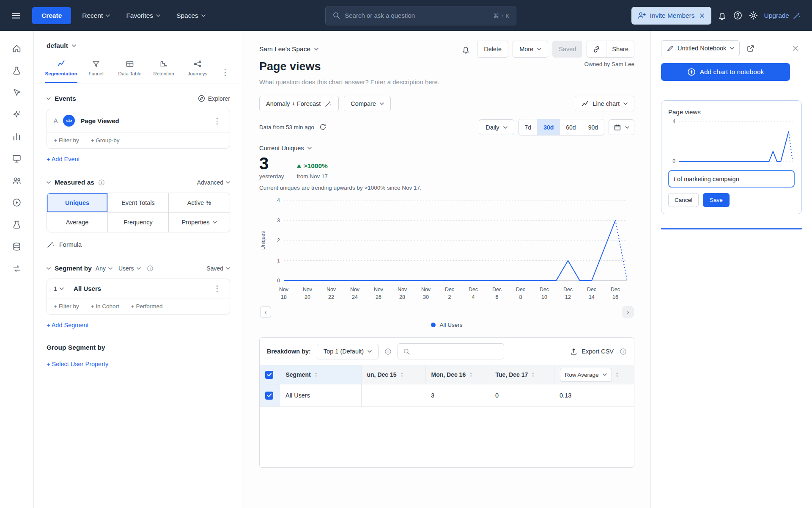 Image resolution: width=812 pixels, height=508 pixels. Describe the element at coordinates (198, 70) in the screenshot. I see `tab-journeys: Journeys` at that location.